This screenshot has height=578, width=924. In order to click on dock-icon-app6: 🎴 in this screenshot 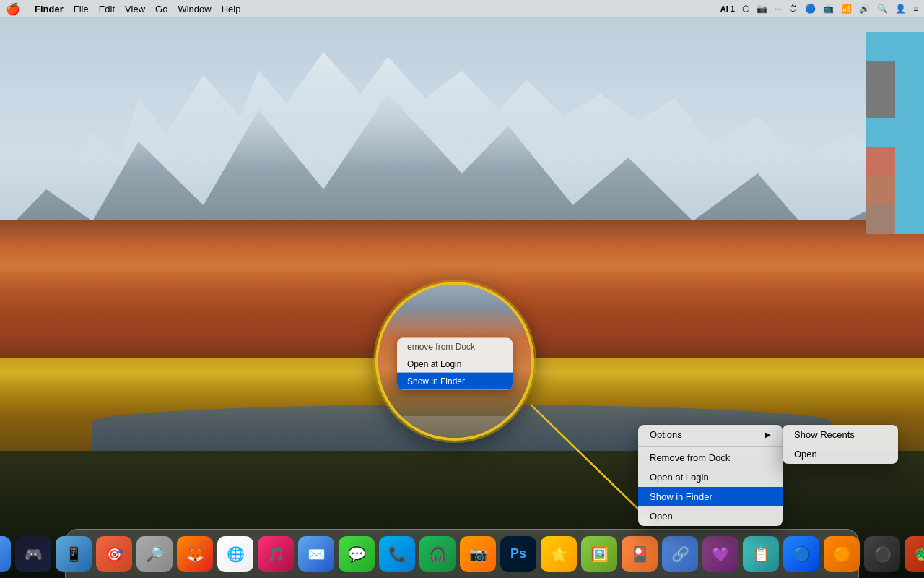, I will do `click(640, 554)`.